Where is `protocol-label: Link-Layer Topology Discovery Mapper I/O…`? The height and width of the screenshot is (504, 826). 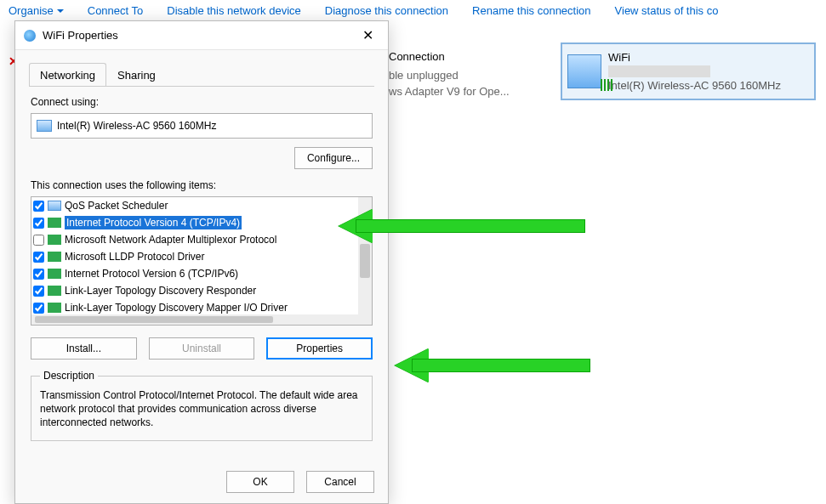
protocol-label: Link-Layer Topology Discovery Mapper I/O… is located at coordinates (176, 308).